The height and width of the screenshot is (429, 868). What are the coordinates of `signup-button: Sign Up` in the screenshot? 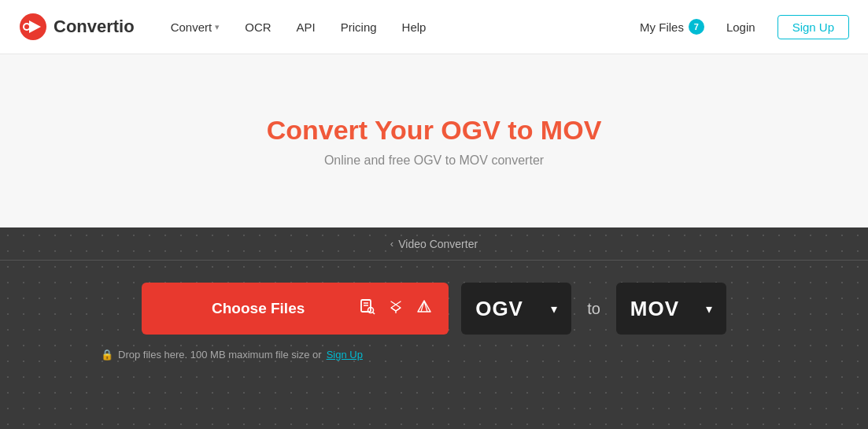 It's located at (814, 27).